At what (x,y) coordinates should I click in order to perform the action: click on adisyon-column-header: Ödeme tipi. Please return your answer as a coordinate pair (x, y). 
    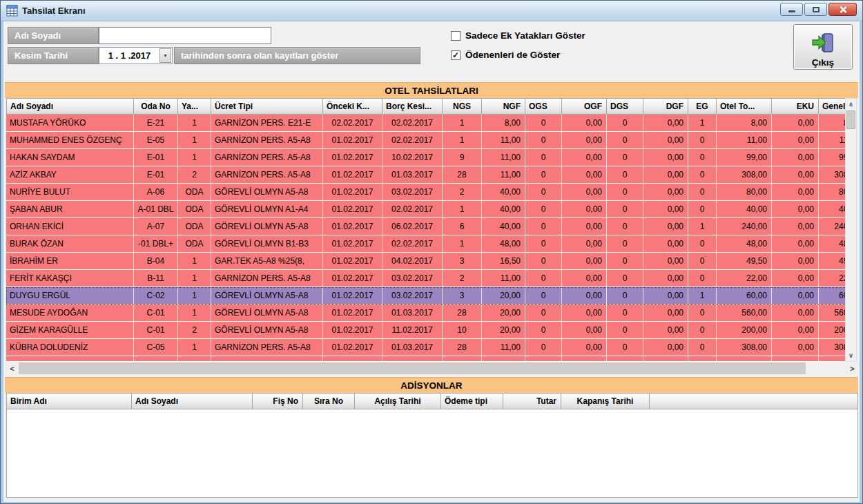
    Looking at the image, I should click on (472, 401).